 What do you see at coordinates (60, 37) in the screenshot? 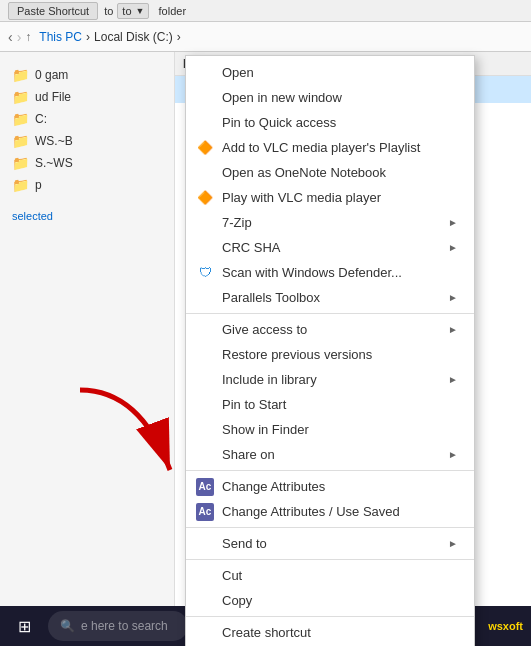
I see `this-pc-link: This PC` at bounding box center [60, 37].